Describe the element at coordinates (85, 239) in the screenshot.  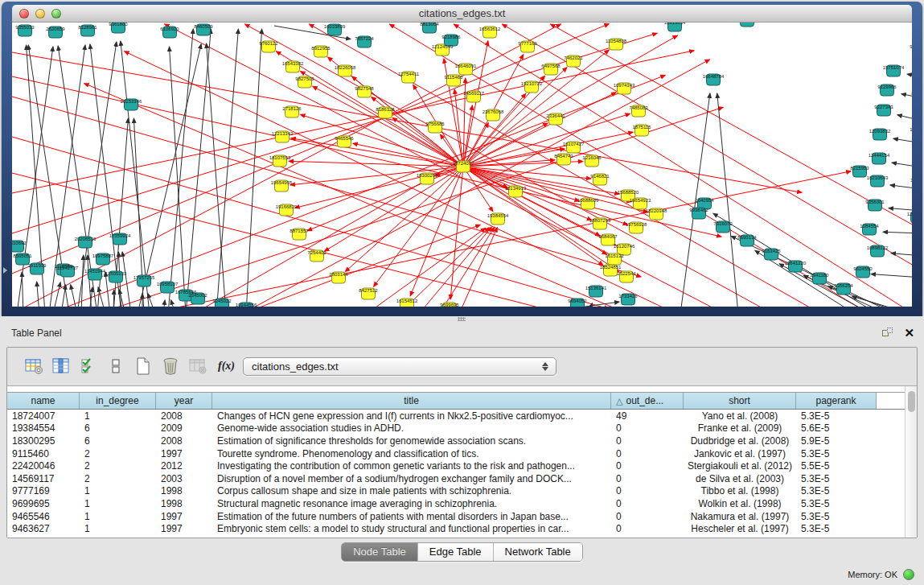
I see `graph-node-label: 20206536` at that location.